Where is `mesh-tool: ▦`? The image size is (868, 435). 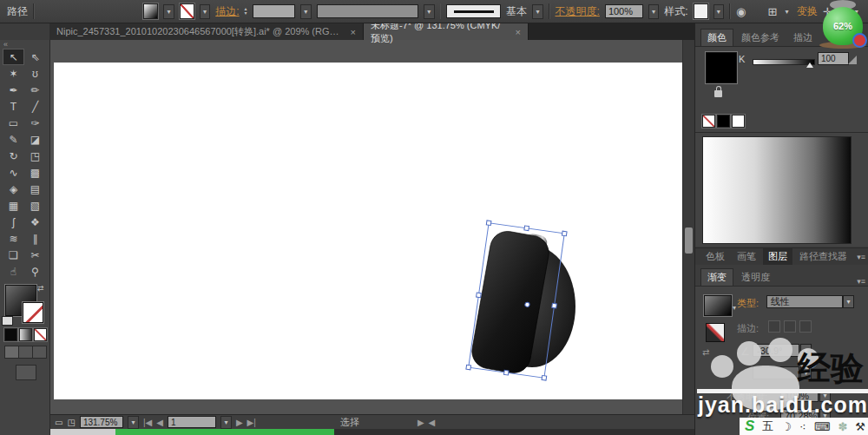 mesh-tool: ▦ is located at coordinates (14, 205).